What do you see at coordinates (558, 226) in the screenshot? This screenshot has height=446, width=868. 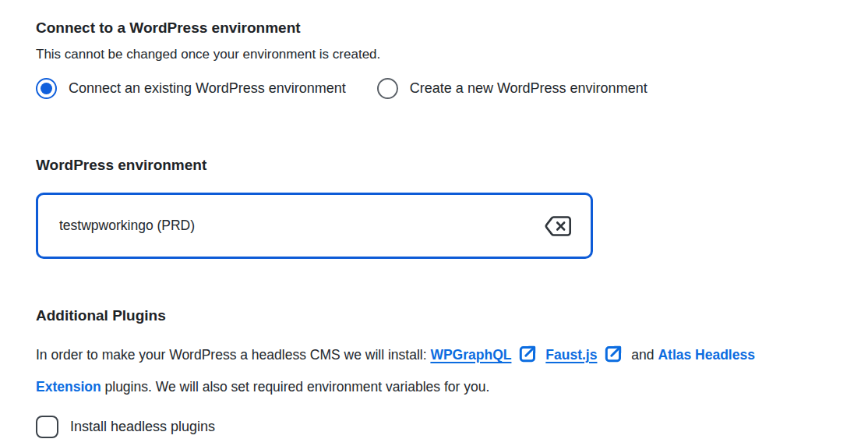 I see `clear-selection-button` at bounding box center [558, 226].